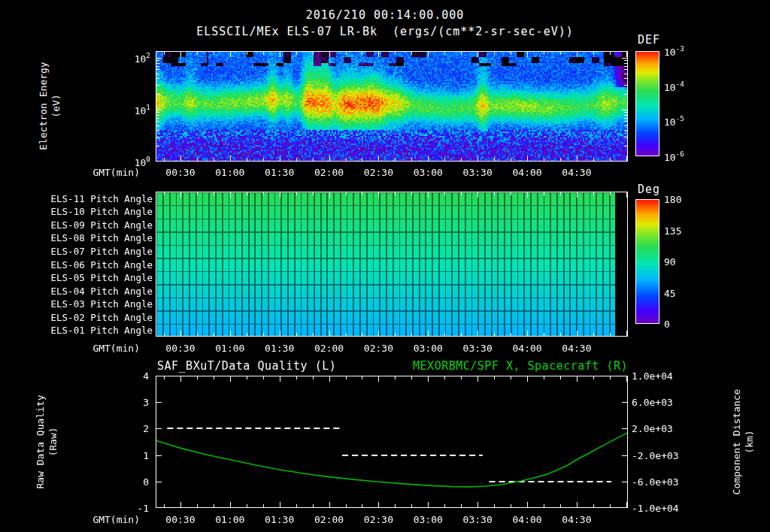  I want to click on y-axis-title-line1: Electron Energy, so click(44, 105).